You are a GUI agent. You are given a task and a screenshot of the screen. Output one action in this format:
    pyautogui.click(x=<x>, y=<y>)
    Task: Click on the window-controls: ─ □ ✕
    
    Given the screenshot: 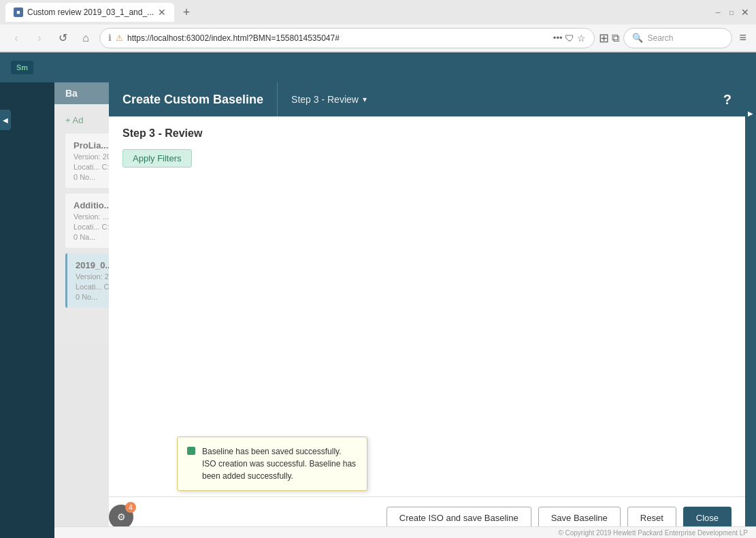 What is the action you would take?
    pyautogui.click(x=732, y=12)
    